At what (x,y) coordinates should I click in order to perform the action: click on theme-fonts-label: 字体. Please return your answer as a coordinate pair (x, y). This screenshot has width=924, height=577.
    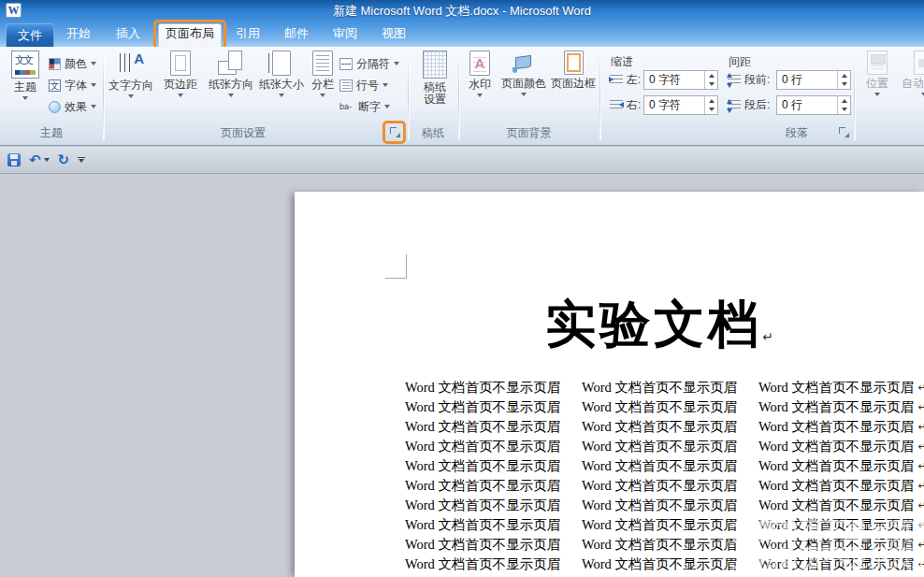
    Looking at the image, I should click on (76, 86).